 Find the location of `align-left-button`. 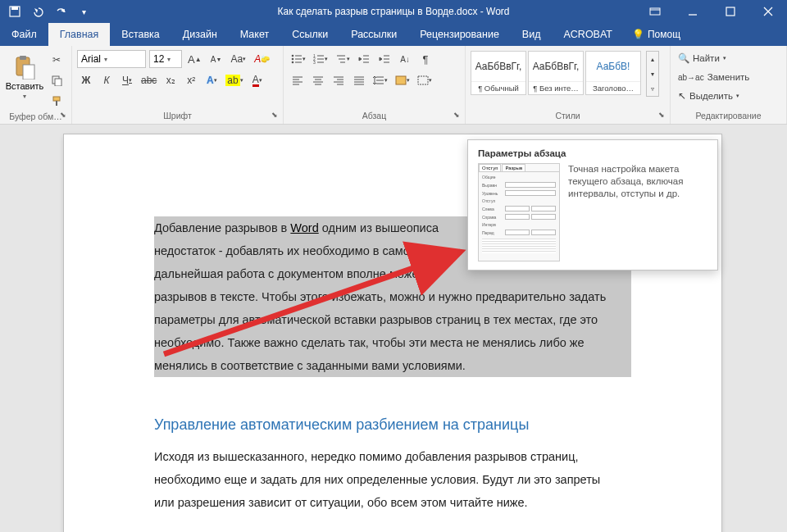

align-left-button is located at coordinates (298, 80).